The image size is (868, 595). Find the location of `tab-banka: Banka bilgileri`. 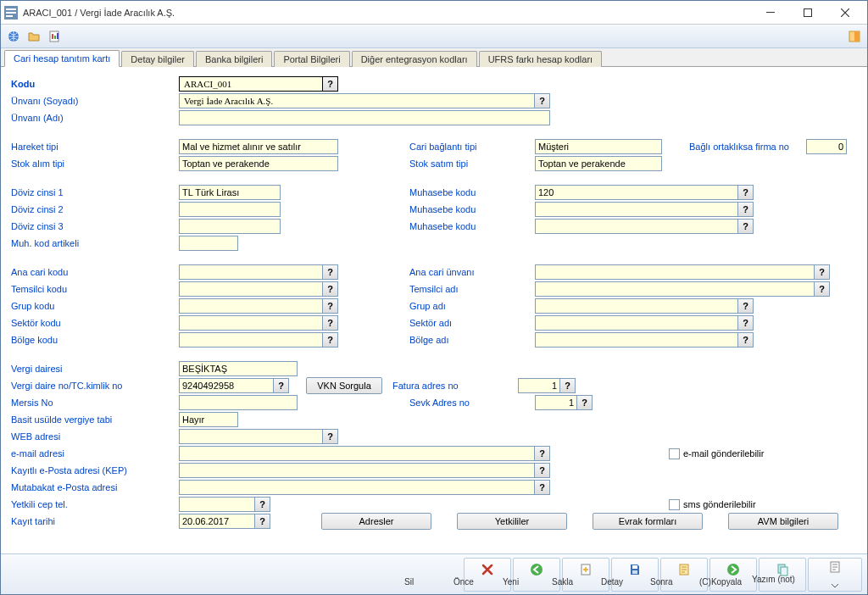

tab-banka: Banka bilgileri is located at coordinates (234, 59).